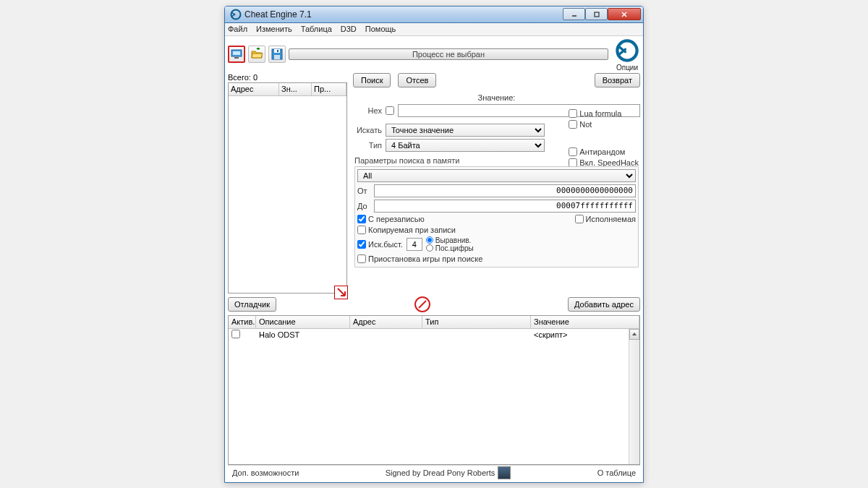 This screenshot has height=488, width=868. Describe the element at coordinates (496, 176) in the screenshot. I see `mem-region-select: All` at that location.